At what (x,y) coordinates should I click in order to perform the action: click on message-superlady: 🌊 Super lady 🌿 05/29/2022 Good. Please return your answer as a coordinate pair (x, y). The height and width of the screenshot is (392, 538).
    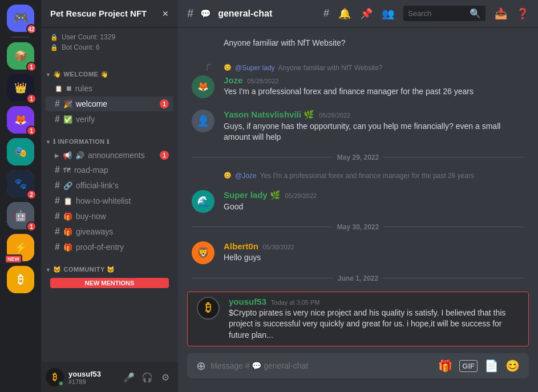
    Looking at the image, I should click on (358, 201).